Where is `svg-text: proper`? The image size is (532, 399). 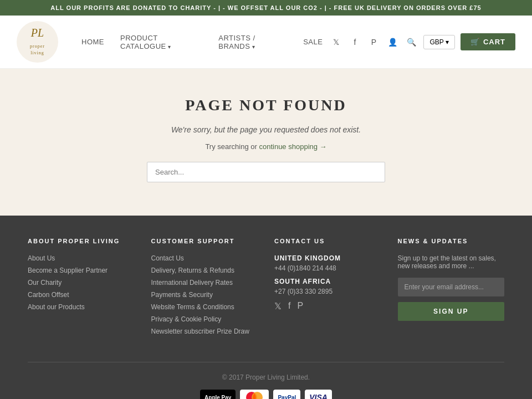
svg-text: proper is located at coordinates (38, 47).